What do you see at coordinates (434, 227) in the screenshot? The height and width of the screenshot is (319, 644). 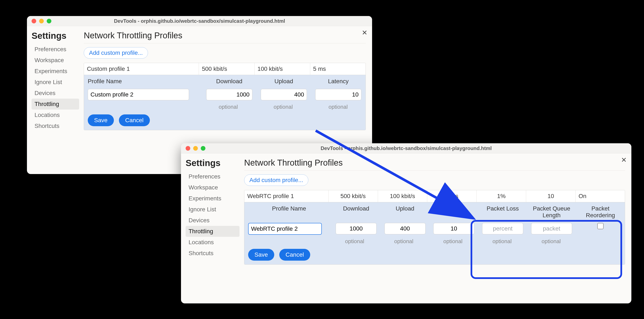 I see `throttling-profiles-table: WebRTC profile 1 500 kbit/s 100 kbit/s 5…` at bounding box center [434, 227].